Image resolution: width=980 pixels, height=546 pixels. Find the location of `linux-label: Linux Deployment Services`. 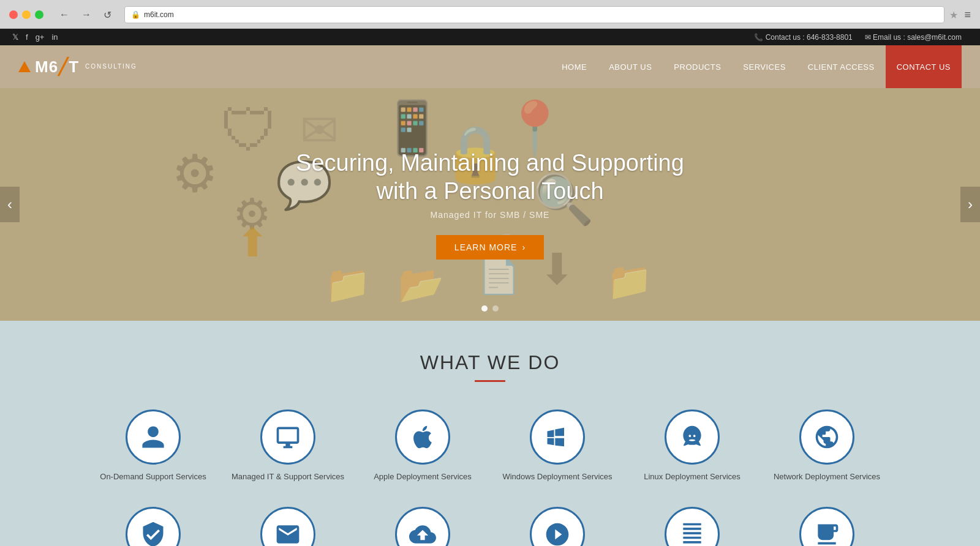

linux-label: Linux Deployment Services is located at coordinates (692, 477).